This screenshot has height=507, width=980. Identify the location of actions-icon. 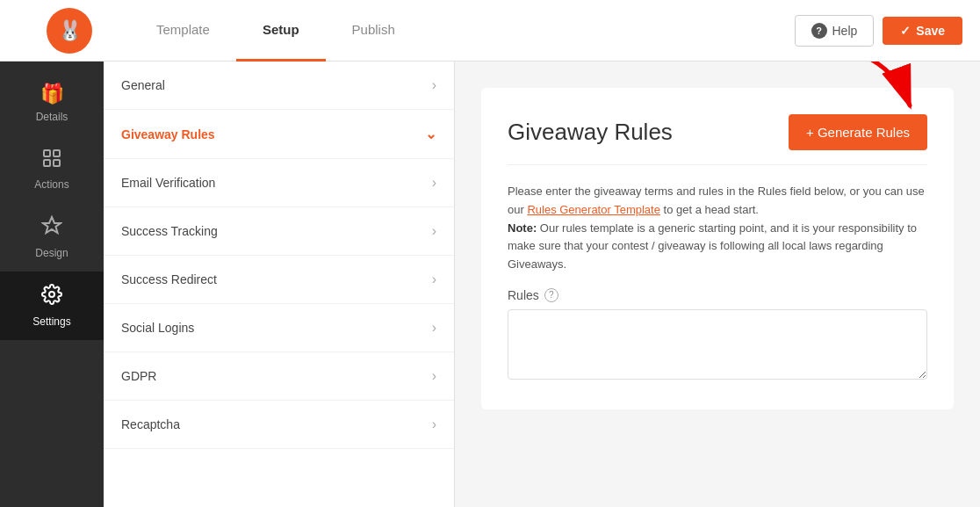
(52, 160).